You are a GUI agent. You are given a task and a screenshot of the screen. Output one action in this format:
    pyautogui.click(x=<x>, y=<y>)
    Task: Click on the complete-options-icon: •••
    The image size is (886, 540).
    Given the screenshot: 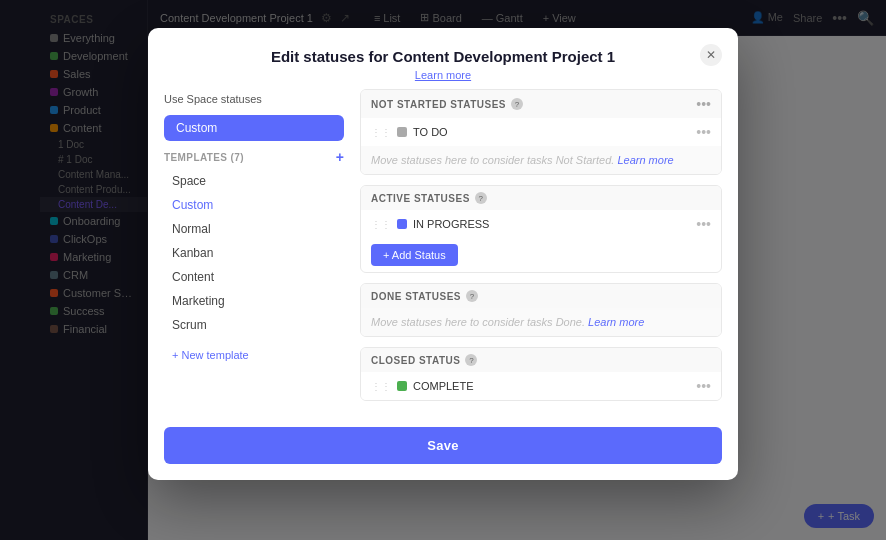 What is the action you would take?
    pyautogui.click(x=704, y=386)
    